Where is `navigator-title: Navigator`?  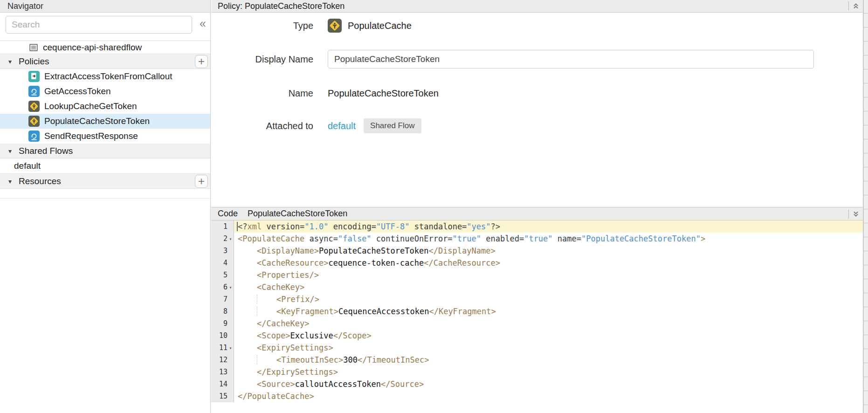
navigator-title: Navigator is located at coordinates (25, 7).